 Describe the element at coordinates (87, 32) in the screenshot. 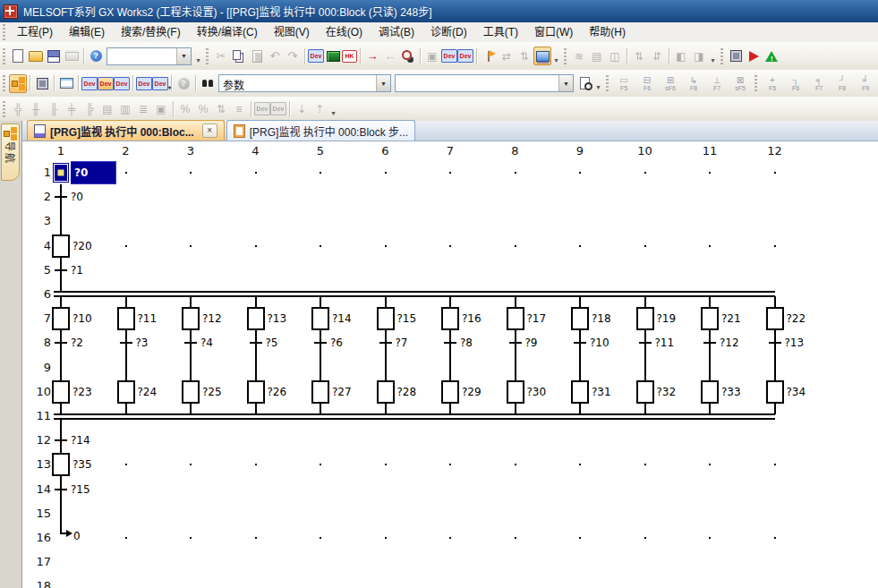

I see `menu-item-e: 编辑(E)` at that location.